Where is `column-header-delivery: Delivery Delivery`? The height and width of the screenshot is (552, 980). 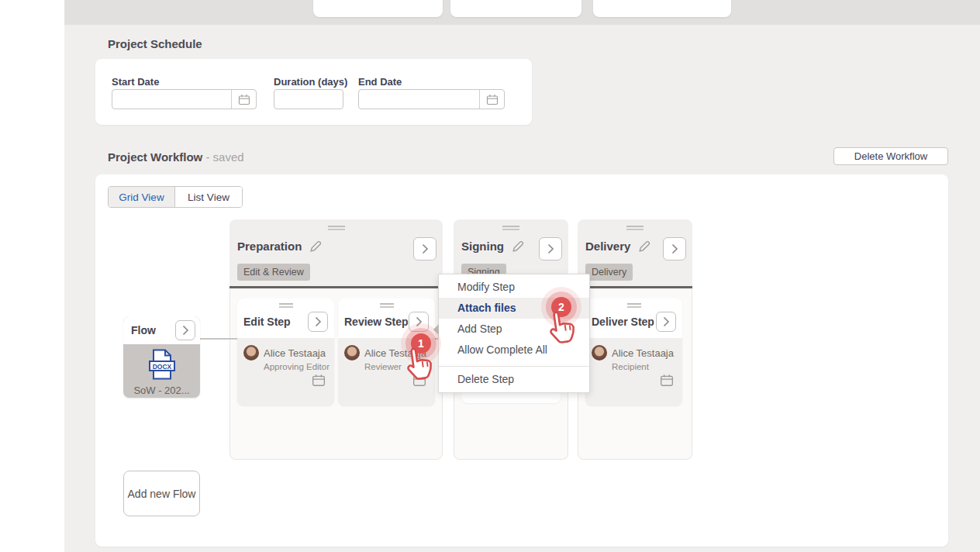
column-header-delivery: Delivery Delivery is located at coordinates (635, 253).